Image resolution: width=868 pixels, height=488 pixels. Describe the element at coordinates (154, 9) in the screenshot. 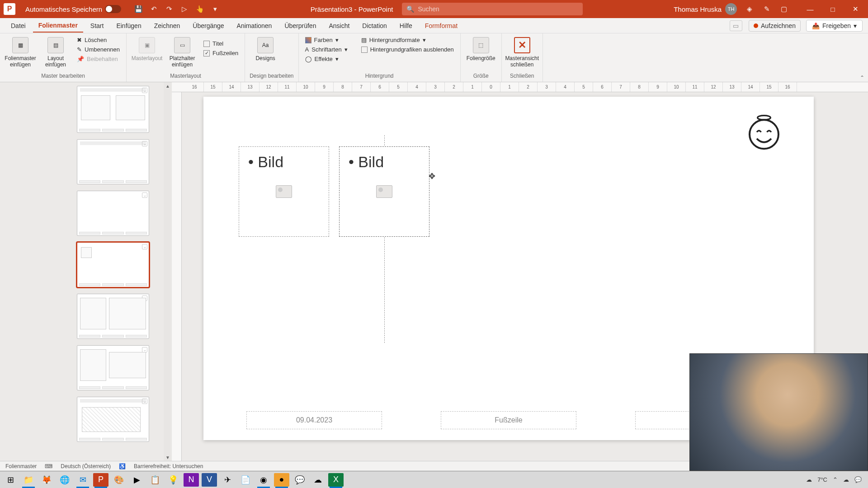

I see `undo-icon: ↶` at that location.